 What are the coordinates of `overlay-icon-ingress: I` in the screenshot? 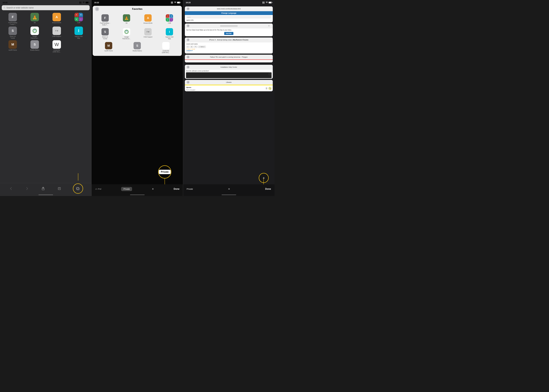 It's located at (169, 32).